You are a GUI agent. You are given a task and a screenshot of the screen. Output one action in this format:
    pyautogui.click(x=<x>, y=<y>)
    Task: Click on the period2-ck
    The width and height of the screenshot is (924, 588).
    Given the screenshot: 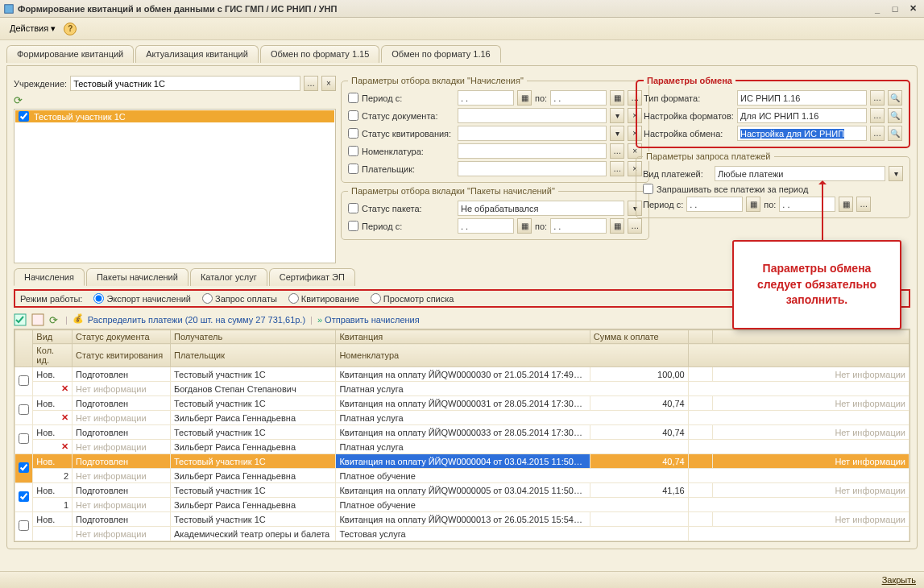 What is the action you would take?
    pyautogui.click(x=353, y=226)
    